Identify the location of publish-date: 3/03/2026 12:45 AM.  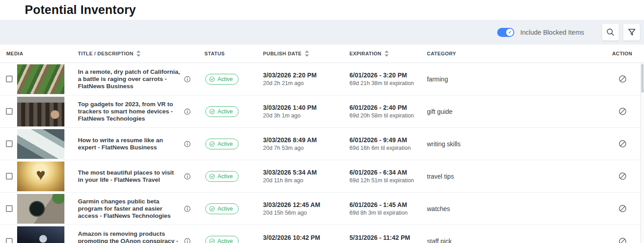
(306, 205).